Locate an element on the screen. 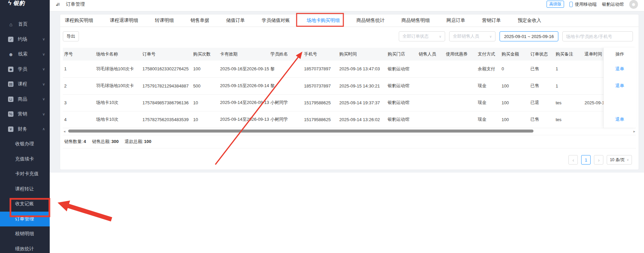 The width and height of the screenshot is (644, 253). cell-order-status: 已退 is located at coordinates (542, 103).